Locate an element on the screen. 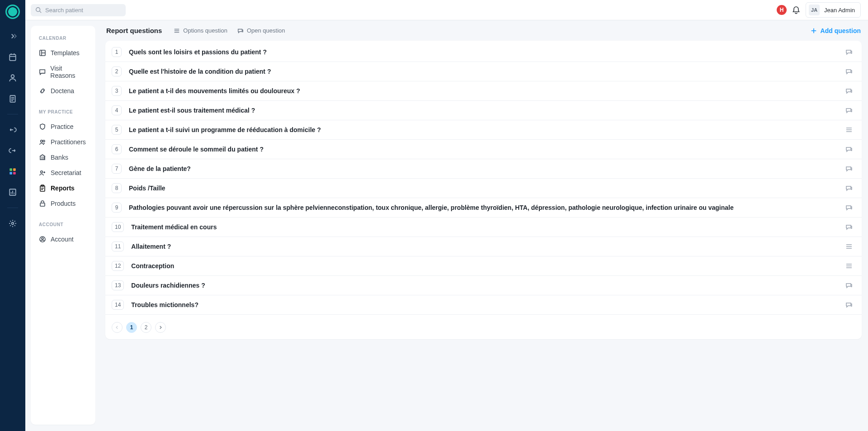 The image size is (868, 431). question-row: 10Traitement médical en cours is located at coordinates (484, 227).